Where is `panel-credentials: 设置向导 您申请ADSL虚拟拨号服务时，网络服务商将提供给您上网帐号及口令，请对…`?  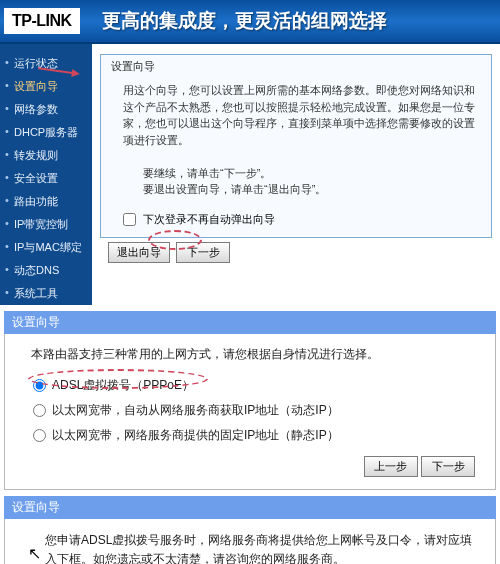
panel-credentials: 设置向导 您申请ADSL虚拟拨号服务时，网络服务商将提供给您上网帐号及口令，请对… is located at coordinates (250, 530).